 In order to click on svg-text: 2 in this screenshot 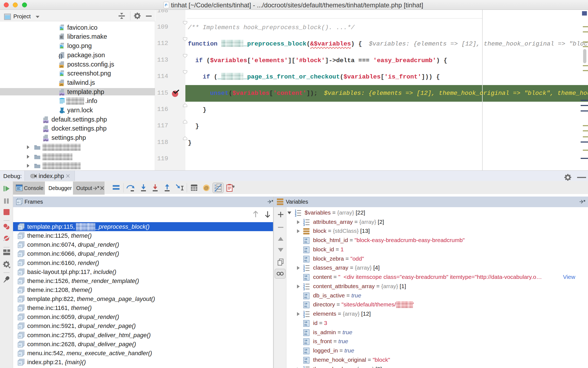, I will do `click(215, 188)`.